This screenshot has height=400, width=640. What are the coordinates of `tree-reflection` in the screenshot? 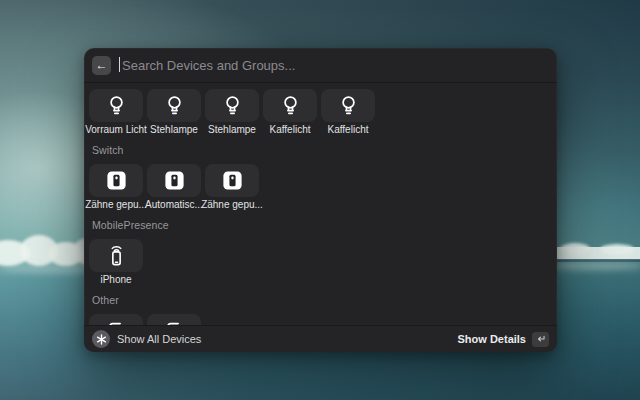 It's located at (596, 266).